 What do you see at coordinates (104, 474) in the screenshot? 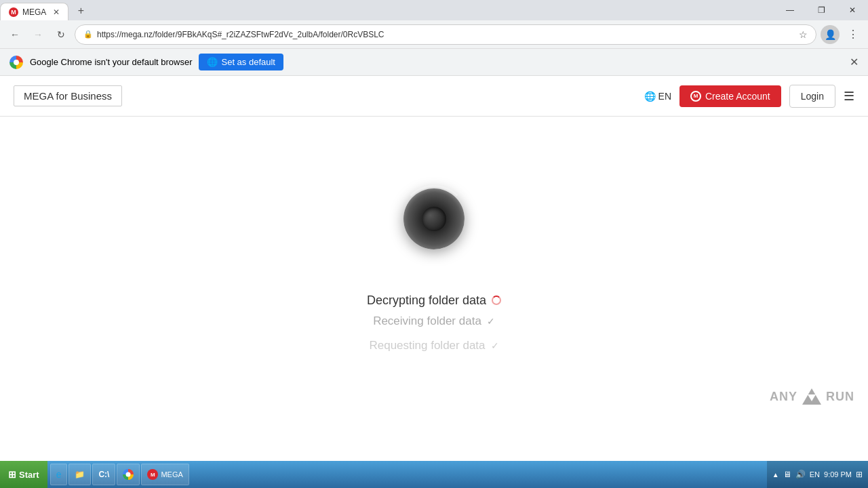
I see `cmd-icon: C:\` at bounding box center [104, 474].